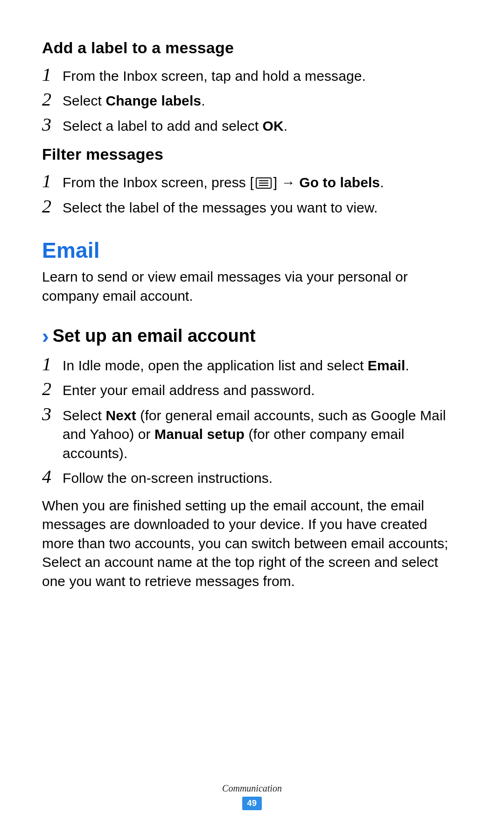 This screenshot has height=827, width=504. What do you see at coordinates (252, 390) in the screenshot?
I see `list-item: 2 Enter your email address and password.` at bounding box center [252, 390].